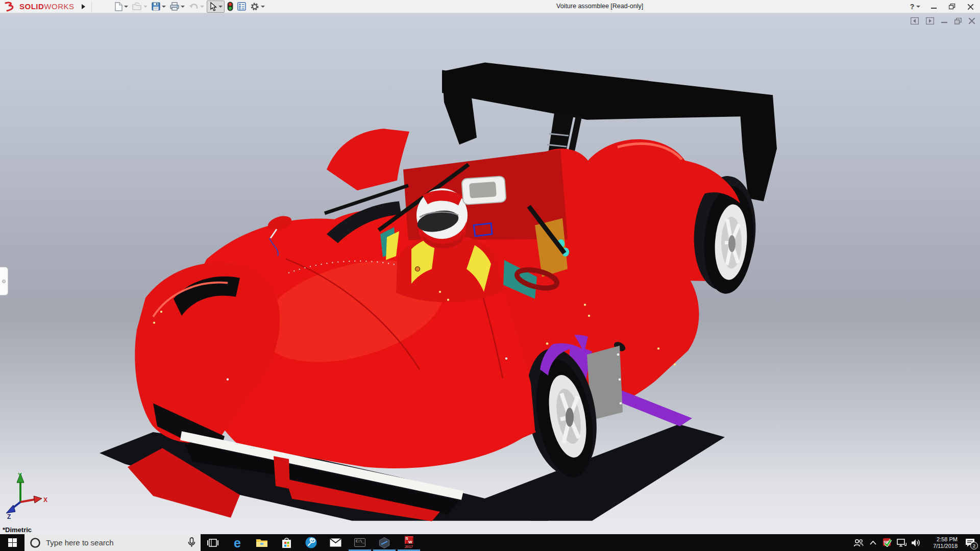 This screenshot has width=980, height=551. What do you see at coordinates (164, 7) in the screenshot?
I see `save-caret` at bounding box center [164, 7].